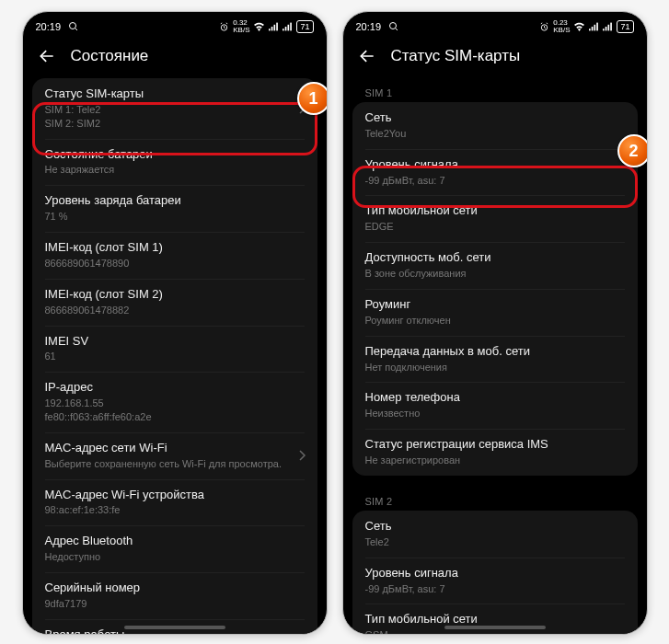 This screenshot has height=644, width=669. I want to click on status-bar: 20:19 0.23KB/S 71, so click(495, 26).